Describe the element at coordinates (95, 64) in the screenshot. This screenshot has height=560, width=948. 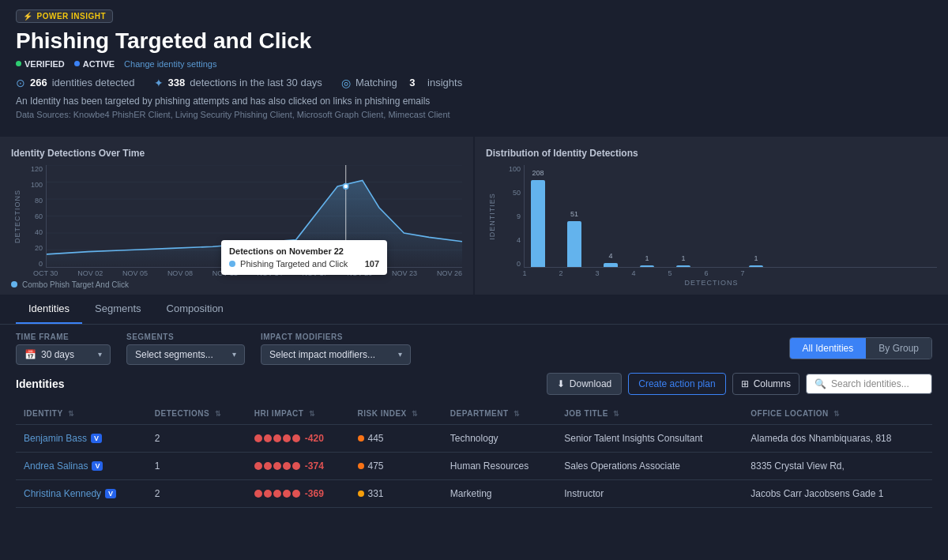
I see `active-status: ACTIVE` at that location.